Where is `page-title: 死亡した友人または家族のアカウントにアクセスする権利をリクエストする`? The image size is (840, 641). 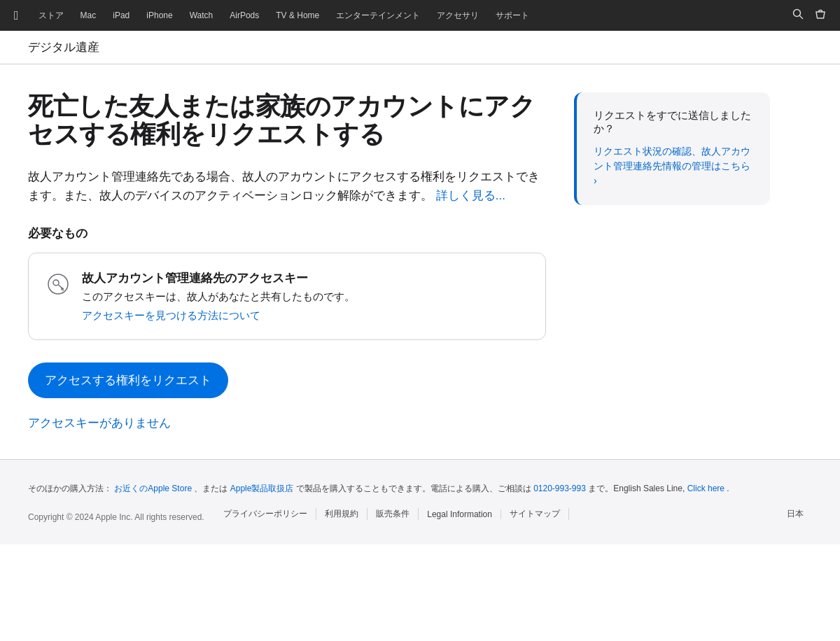 page-title: 死亡した友人または家族のアカウントにアクセスする権利をリクエストする is located at coordinates (287, 120).